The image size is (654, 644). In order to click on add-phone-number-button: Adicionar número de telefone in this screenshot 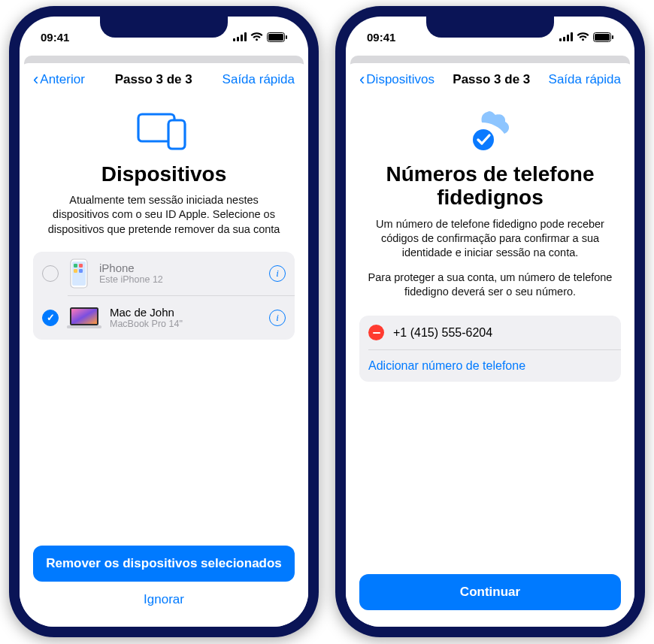, I will do `click(490, 366)`.